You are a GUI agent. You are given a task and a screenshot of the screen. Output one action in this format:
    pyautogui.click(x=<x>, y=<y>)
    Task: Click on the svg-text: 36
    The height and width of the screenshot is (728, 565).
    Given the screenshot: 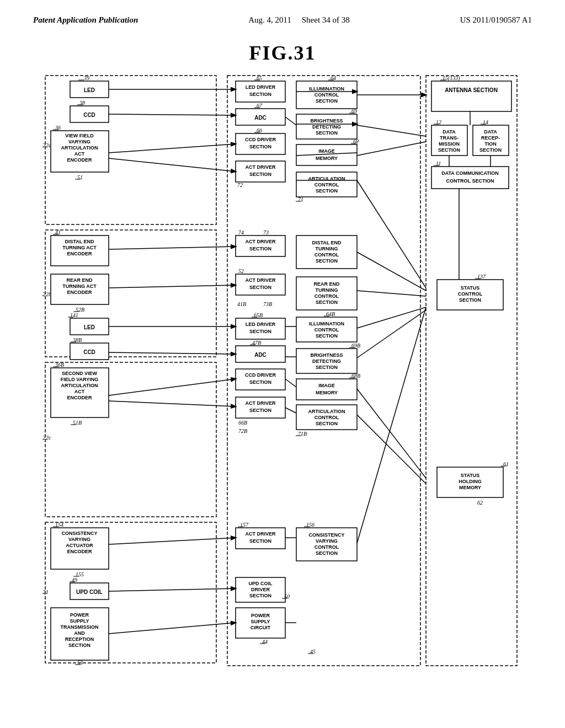 What is the action you would take?
    pyautogui.click(x=57, y=128)
    